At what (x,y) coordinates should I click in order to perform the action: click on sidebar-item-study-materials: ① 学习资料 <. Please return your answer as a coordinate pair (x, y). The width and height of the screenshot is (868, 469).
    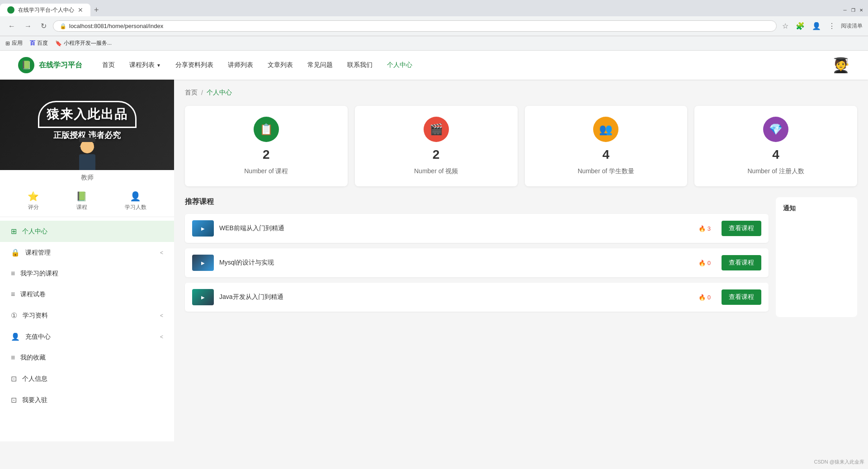
    Looking at the image, I should click on (87, 316).